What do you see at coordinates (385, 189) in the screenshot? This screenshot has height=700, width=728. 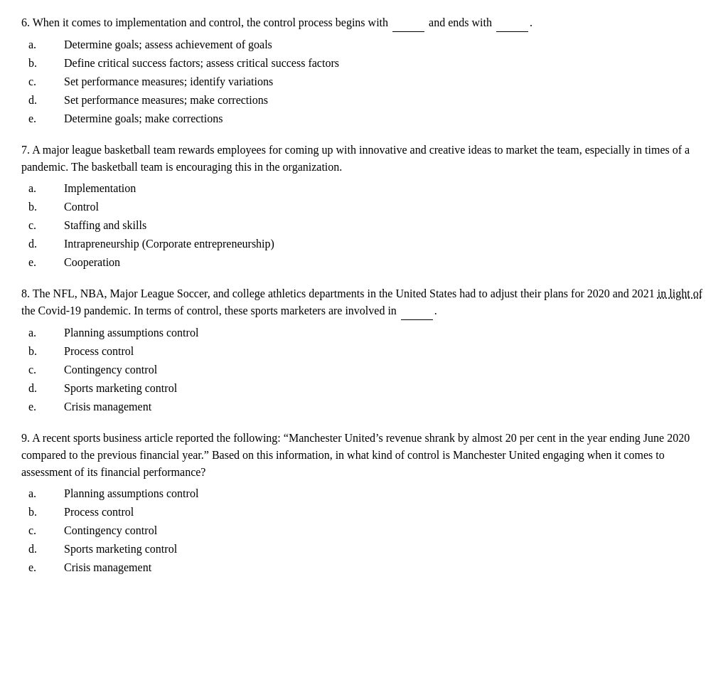 I see `answer-text: Implementation` at bounding box center [385, 189].